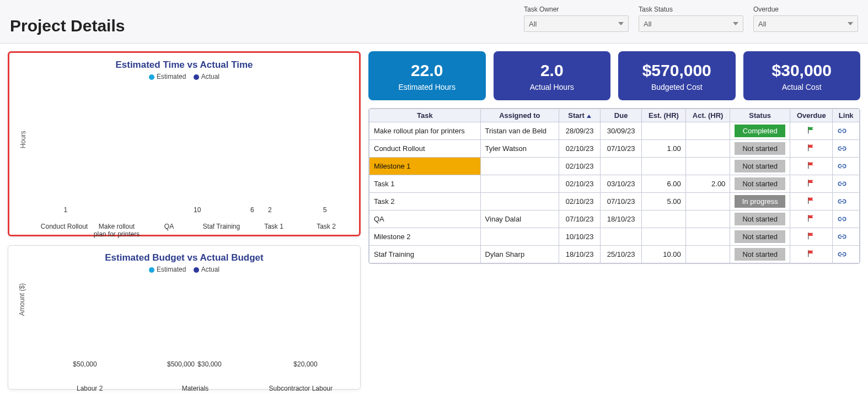 The image size is (868, 405). Describe the element at coordinates (621, 116) in the screenshot. I see `column-due: Due` at that location.